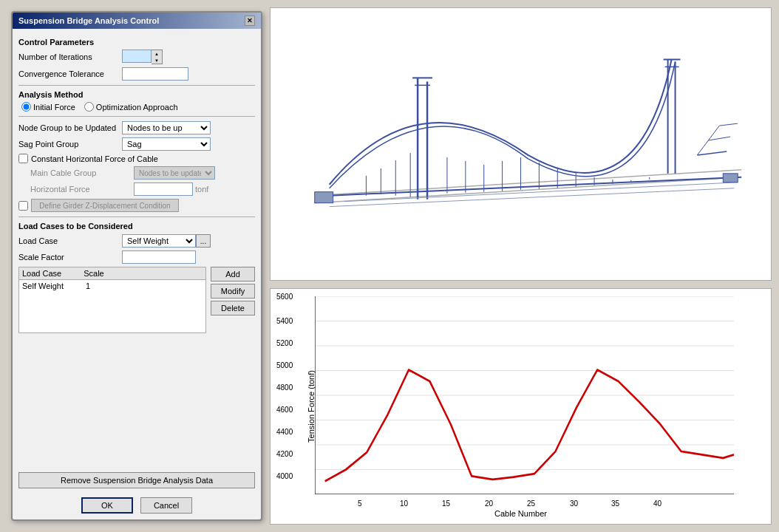 The height and width of the screenshot is (532, 779). What do you see at coordinates (285, 432) in the screenshot?
I see `y-label-4400: 4400` at bounding box center [285, 432].